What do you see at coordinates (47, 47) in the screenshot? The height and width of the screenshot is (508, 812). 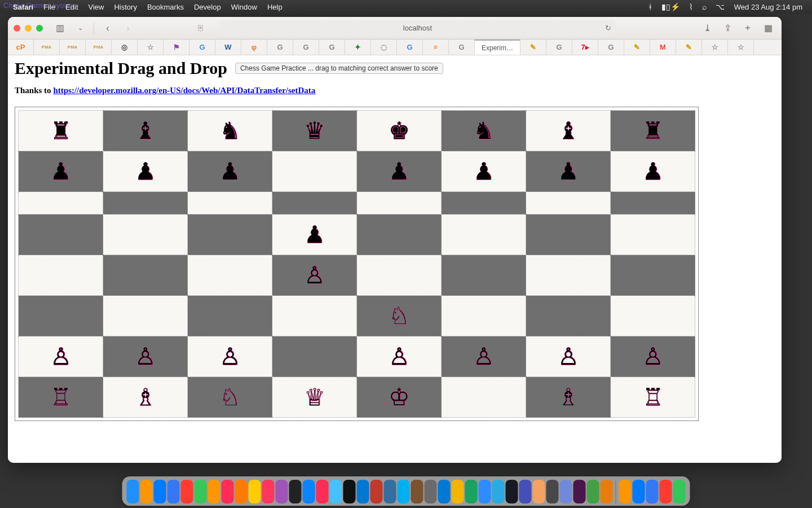 I see `favorites-tab-1: PMA` at bounding box center [47, 47].